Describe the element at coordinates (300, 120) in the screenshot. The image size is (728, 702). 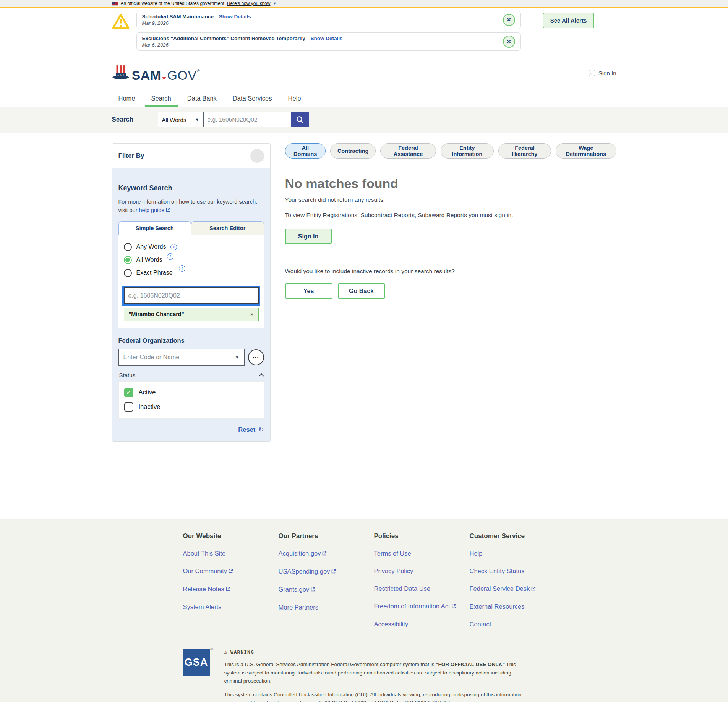
I see `search-submit-button` at that location.